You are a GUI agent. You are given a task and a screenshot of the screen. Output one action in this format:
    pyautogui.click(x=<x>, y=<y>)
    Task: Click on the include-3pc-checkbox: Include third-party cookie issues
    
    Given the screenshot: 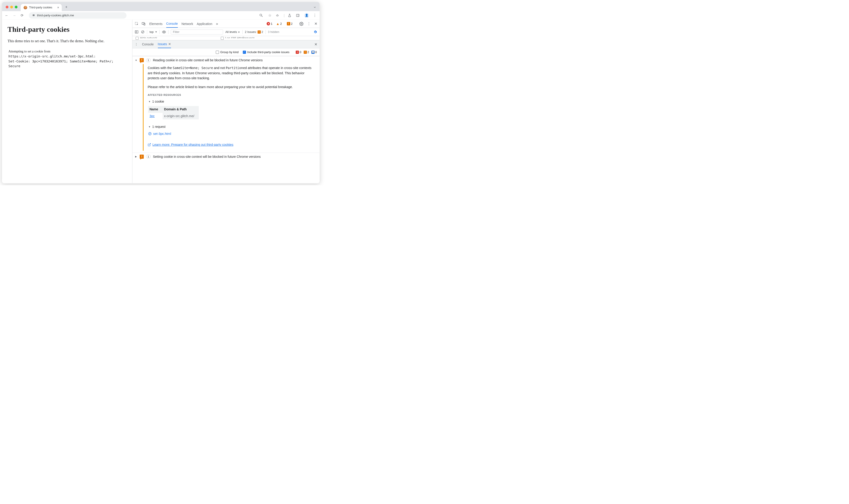 What is the action you would take?
    pyautogui.click(x=266, y=52)
    